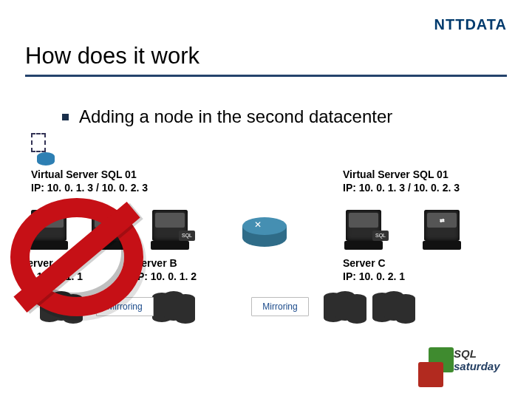 This screenshot has height=399, width=532. What do you see at coordinates (471, 25) in the screenshot?
I see `brand-logo: NTTDATA` at bounding box center [471, 25].